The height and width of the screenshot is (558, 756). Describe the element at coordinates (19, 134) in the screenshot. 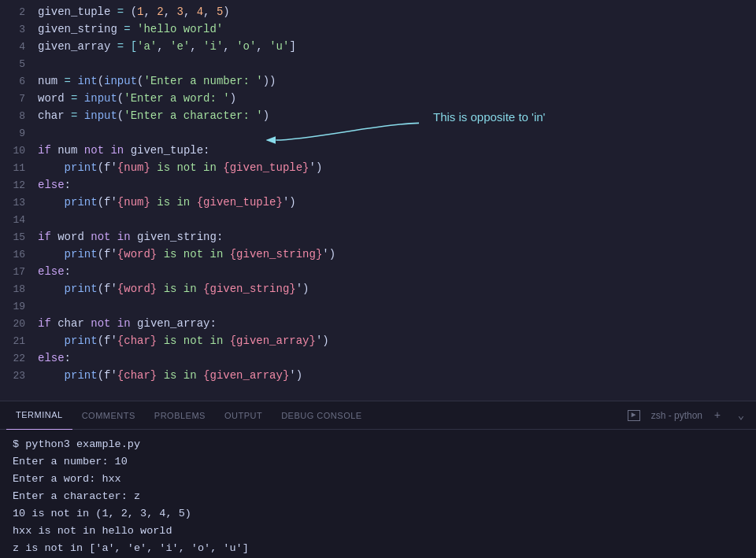

I see `line-number: 9` at that location.